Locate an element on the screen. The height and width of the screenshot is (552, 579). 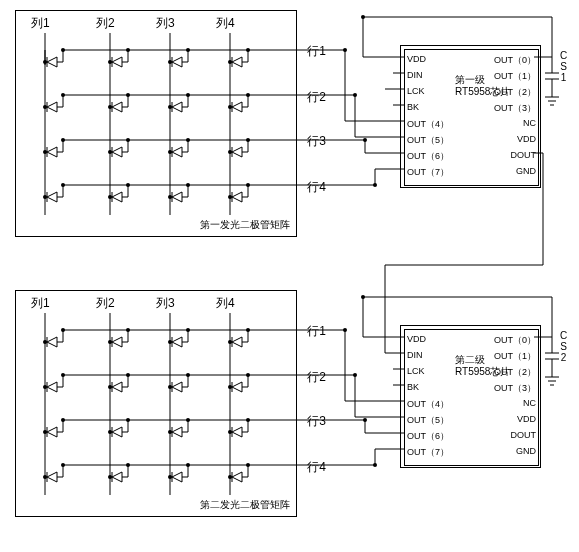
chip-title-line: 第一级 is located at coordinates (482, 80).